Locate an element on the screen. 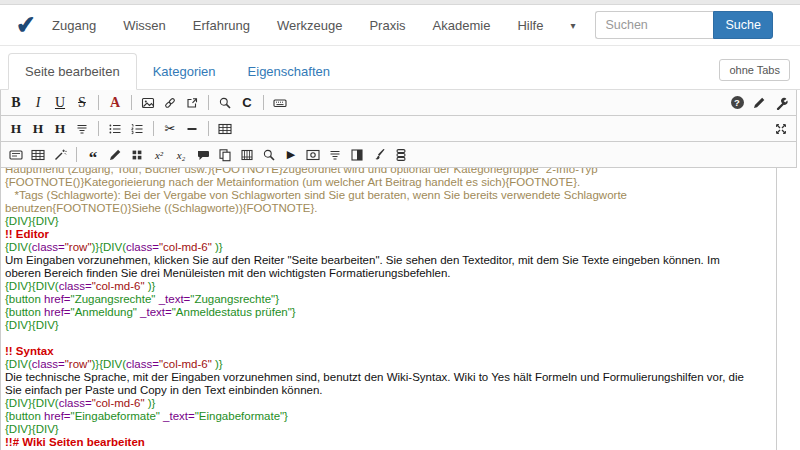 The width and height of the screenshot is (800, 450). tab-bar: Seite bearbeitenKategorienEigenschaften … is located at coordinates (400, 68).